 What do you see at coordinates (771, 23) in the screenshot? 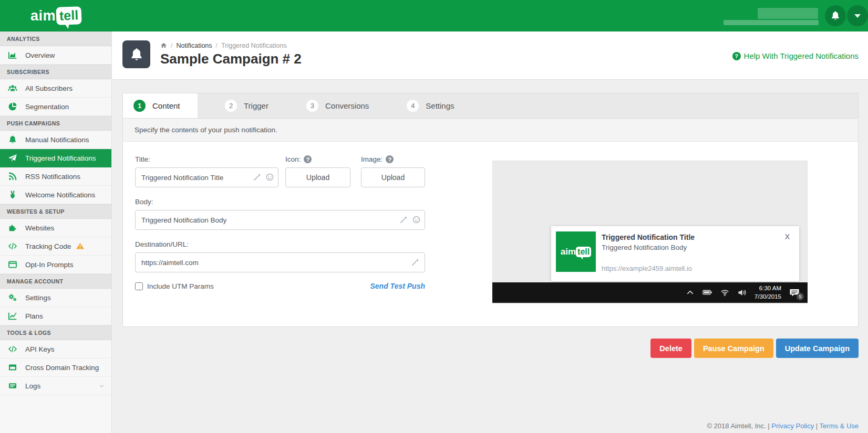
I see `account-url-redacted` at bounding box center [771, 23].